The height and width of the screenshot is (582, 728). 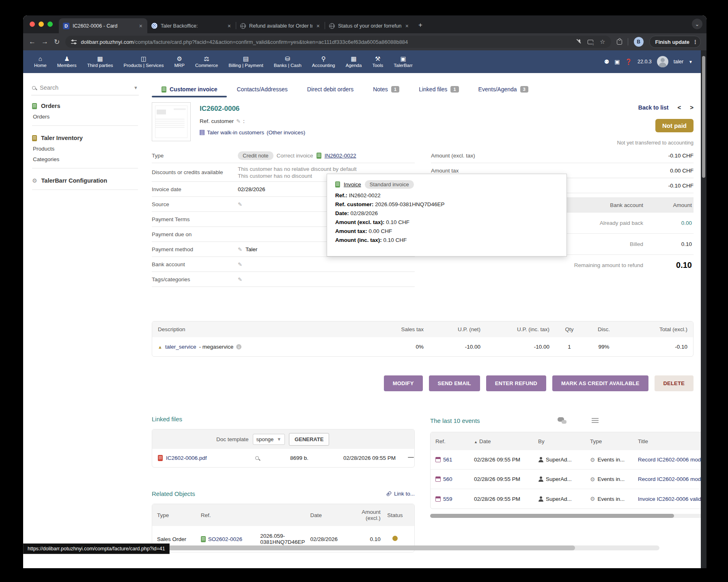 What do you see at coordinates (239, 121) in the screenshot?
I see `edit-ref-customer-icon: ✎` at bounding box center [239, 121].